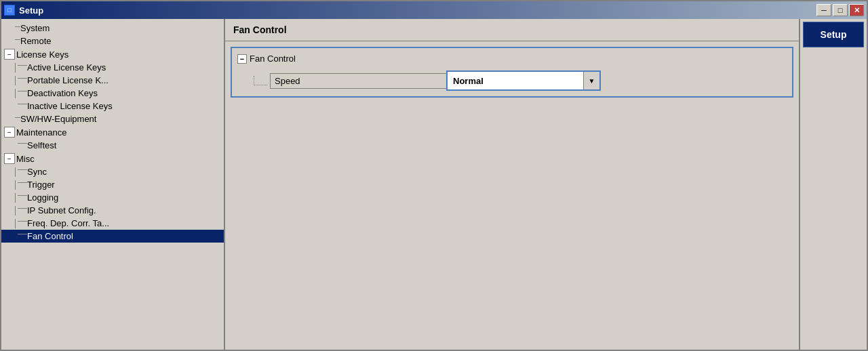 This screenshot has height=351, width=868. I want to click on fan-control-section-label: Fan Control, so click(273, 58).